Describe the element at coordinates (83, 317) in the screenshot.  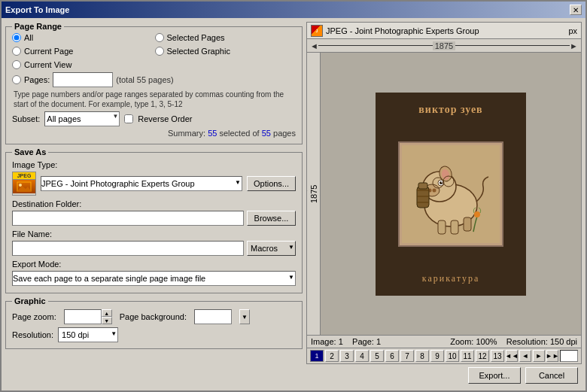
I see `zoom-input: 100` at that location.